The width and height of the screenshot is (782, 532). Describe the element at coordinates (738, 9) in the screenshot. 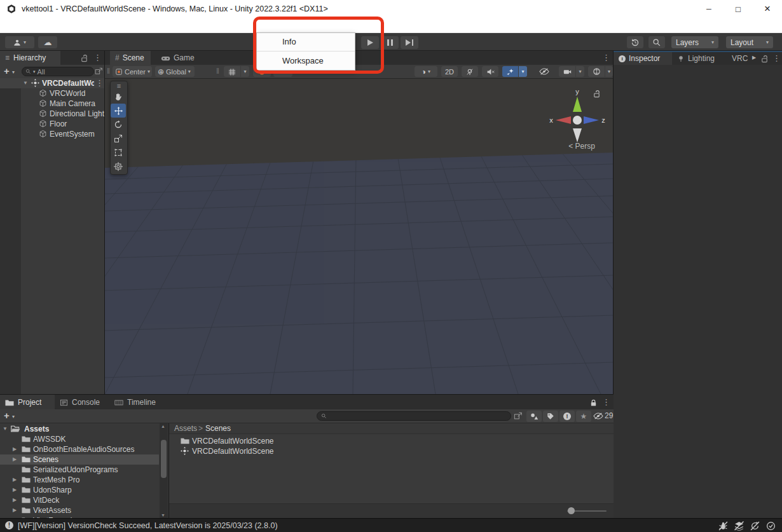

I see `maximize-button: □` at that location.